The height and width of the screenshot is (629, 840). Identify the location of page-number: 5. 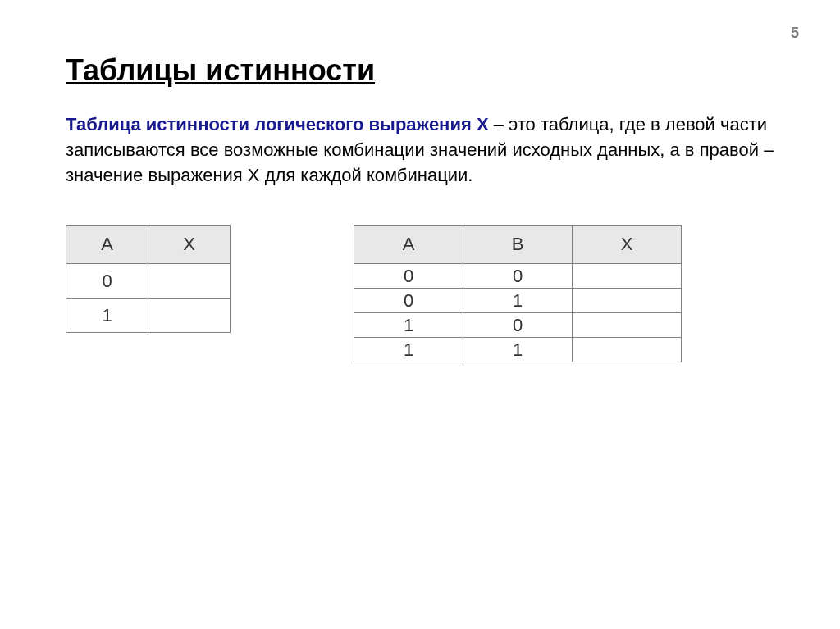
(795, 33).